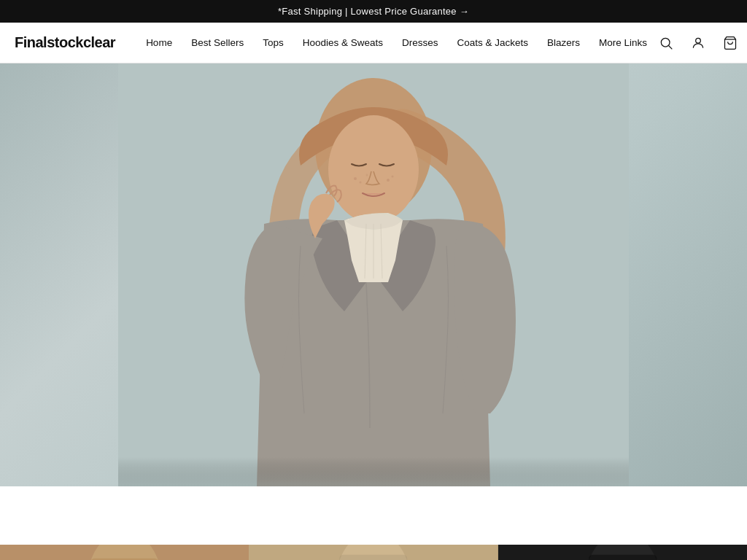  Describe the element at coordinates (159, 42) in the screenshot. I see `nav-item-home: Home` at that location.